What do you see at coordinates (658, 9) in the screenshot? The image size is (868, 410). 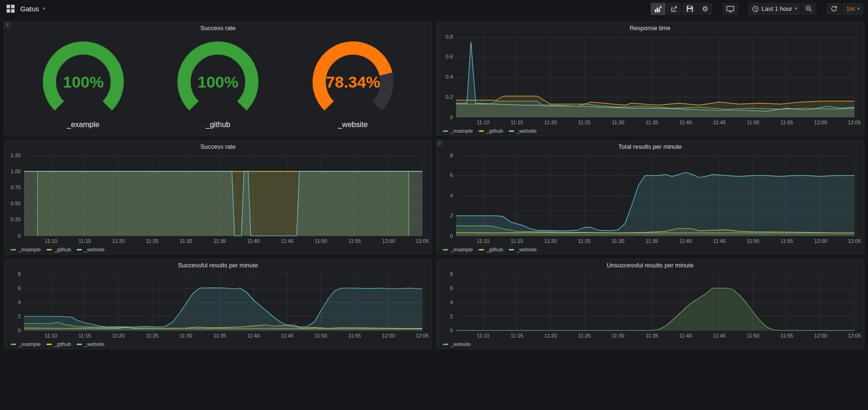 I see `add-panel-button` at bounding box center [658, 9].